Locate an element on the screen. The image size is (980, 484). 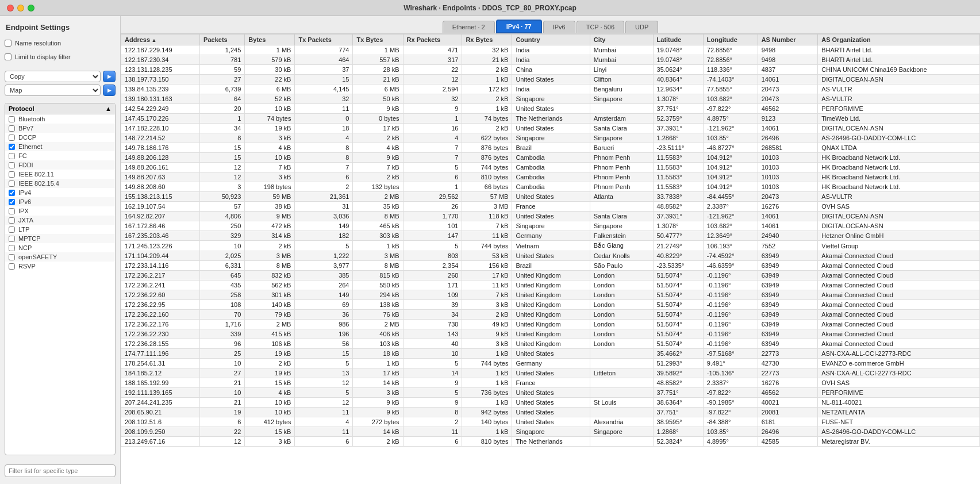
cell-r24-c12: Akamai Connected Cloud is located at coordinates (899, 285).